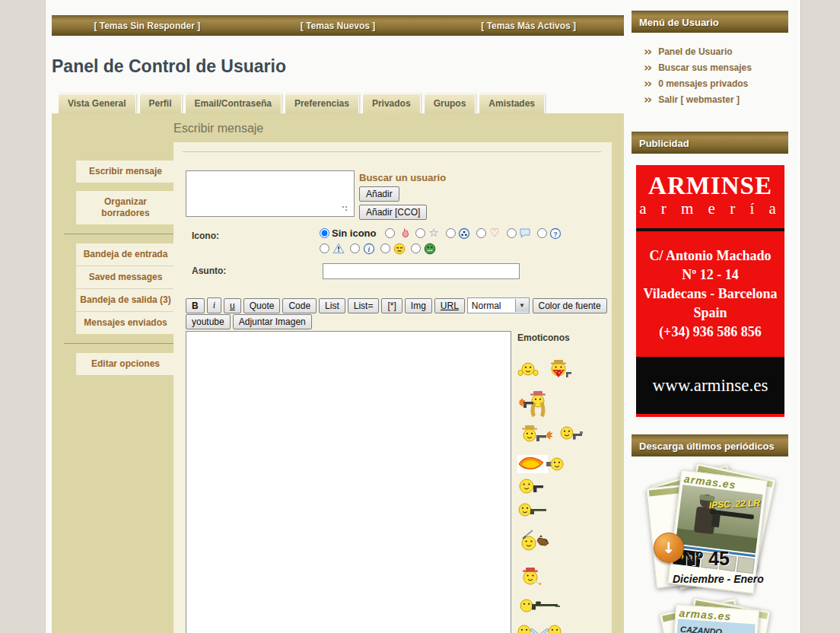 The height and width of the screenshot is (633, 840). What do you see at coordinates (270, 193) in the screenshot?
I see `recipients-textarea` at bounding box center [270, 193].